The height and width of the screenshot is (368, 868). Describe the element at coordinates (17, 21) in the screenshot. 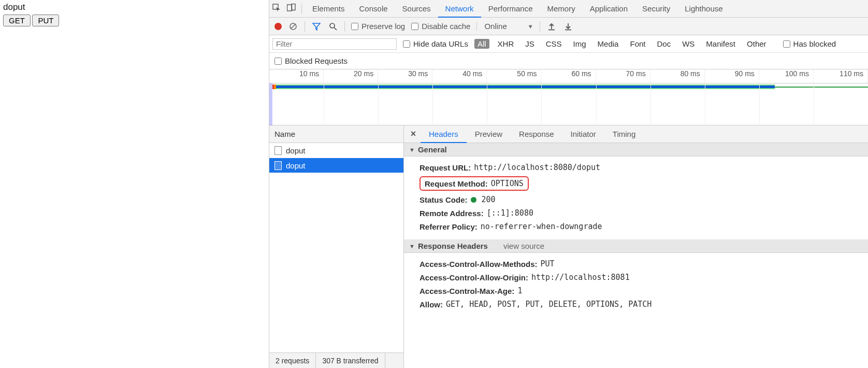

I see `get-button: GET` at that location.